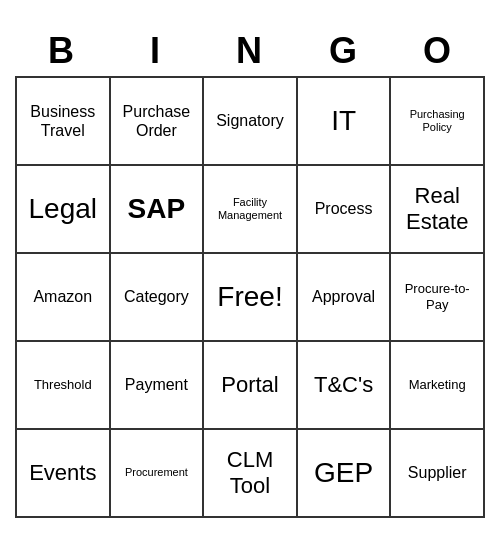  Describe the element at coordinates (156, 51) in the screenshot. I see `header-letter-i: I` at that location.